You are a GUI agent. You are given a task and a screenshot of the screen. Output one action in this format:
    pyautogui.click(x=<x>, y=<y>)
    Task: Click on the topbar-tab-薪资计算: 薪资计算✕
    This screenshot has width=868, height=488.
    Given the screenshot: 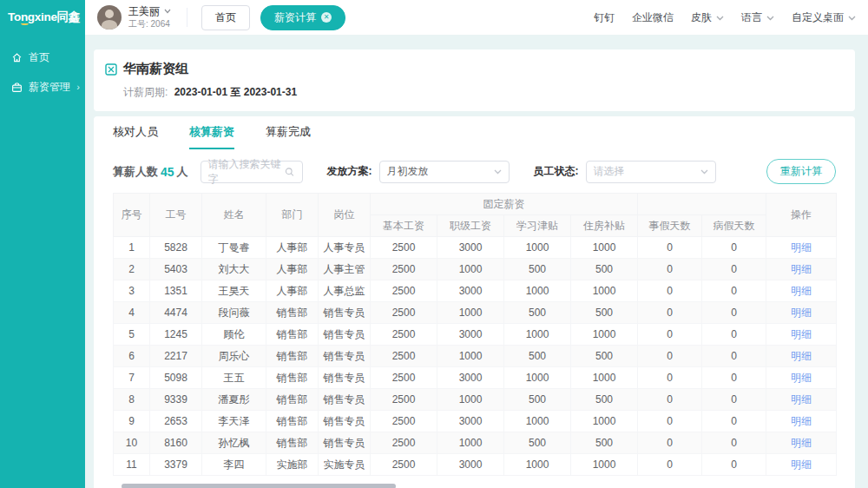 What is the action you would take?
    pyautogui.click(x=303, y=17)
    